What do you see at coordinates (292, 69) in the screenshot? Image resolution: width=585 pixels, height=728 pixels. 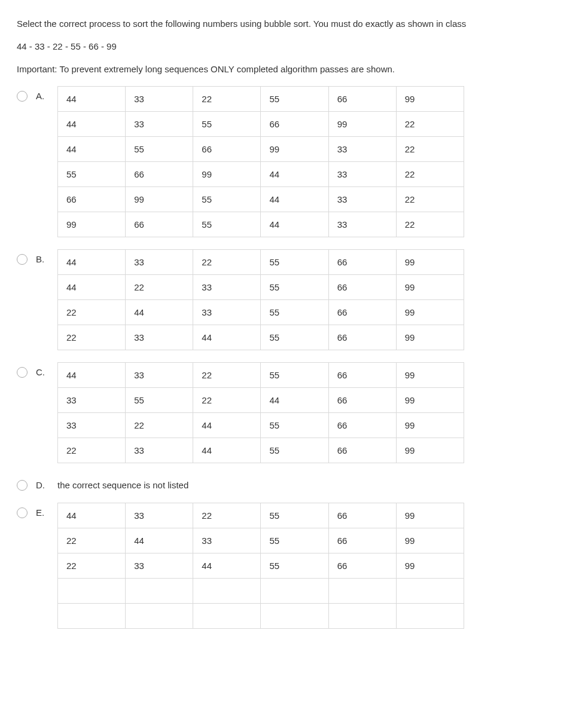 I see `question-line-3: Important: To prevent extremely long seq…` at bounding box center [292, 69].